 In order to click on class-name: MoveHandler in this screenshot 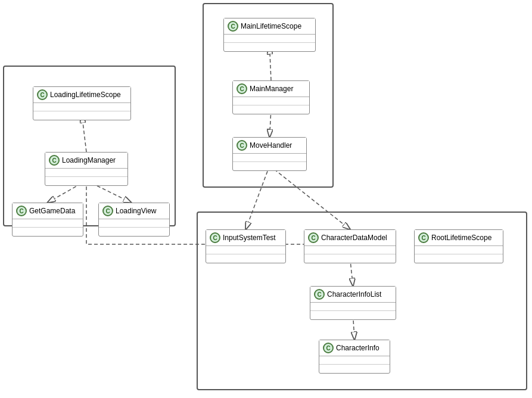, I will do `click(270, 145)`.